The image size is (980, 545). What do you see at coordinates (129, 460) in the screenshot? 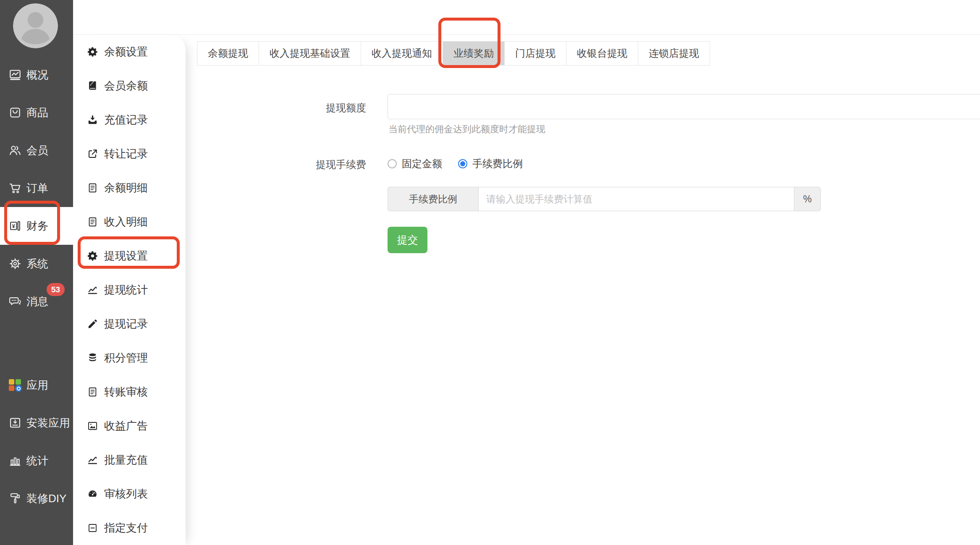
I see `menu-item-batch-recharge: 批量充值` at bounding box center [129, 460].